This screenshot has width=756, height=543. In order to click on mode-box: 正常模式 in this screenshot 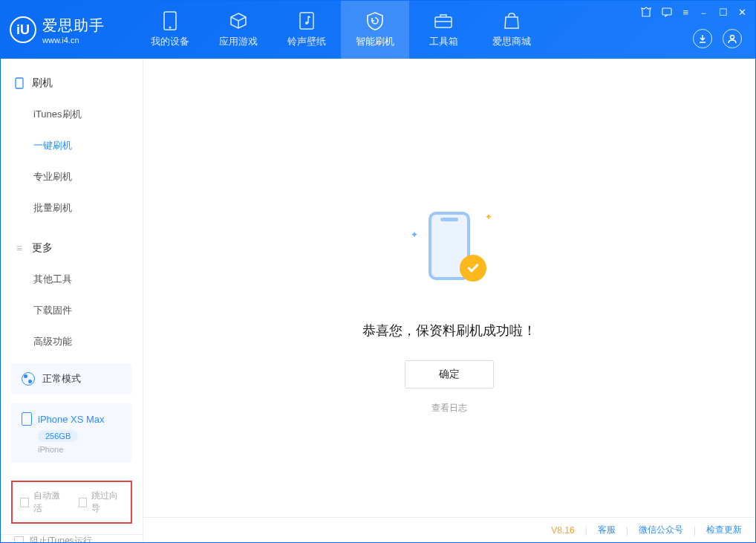, I will do `click(71, 379)`.